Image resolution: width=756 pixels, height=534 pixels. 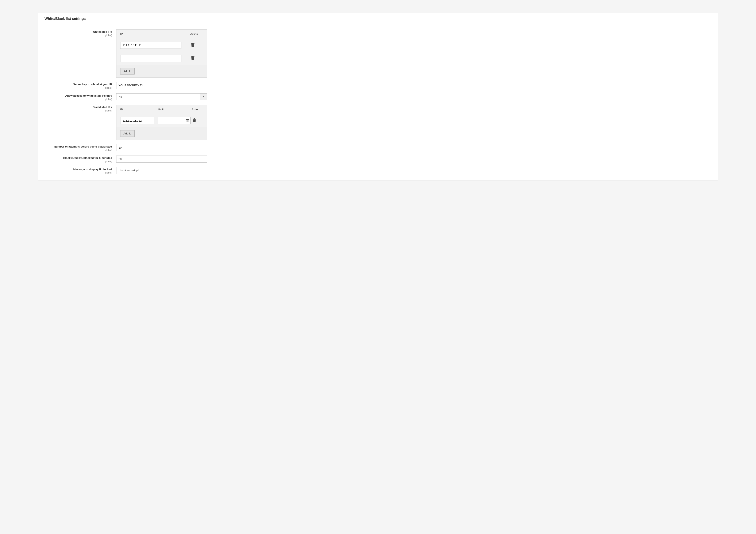 I want to click on label-whitelisted-ips: Whitelisted IPs, so click(x=78, y=32).